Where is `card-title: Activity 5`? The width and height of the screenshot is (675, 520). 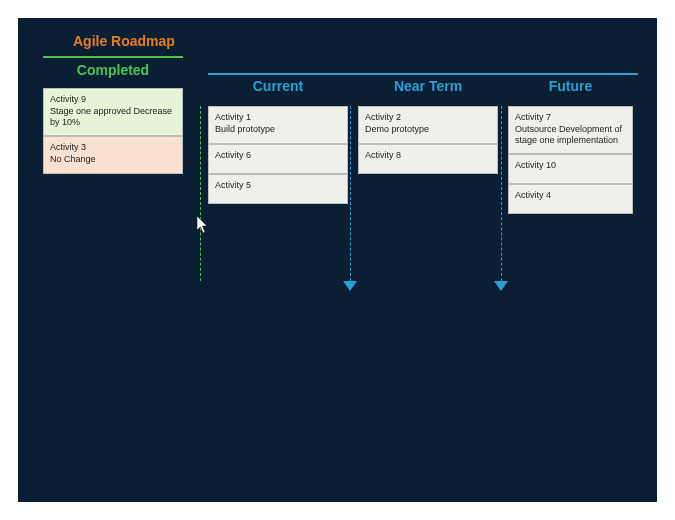
card-title: Activity 5 is located at coordinates (278, 186).